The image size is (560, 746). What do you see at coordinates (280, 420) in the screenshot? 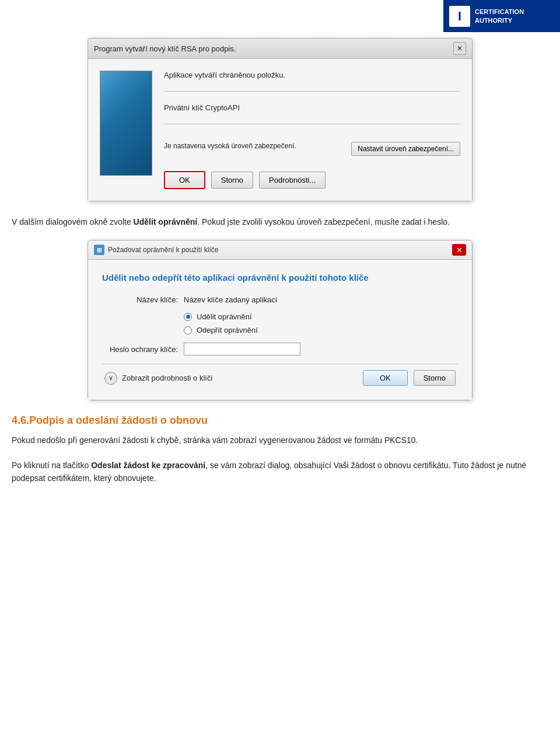
I see `section-heading: 4.6.Podpis a odeslání žádosti o obnovu` at bounding box center [280, 420].